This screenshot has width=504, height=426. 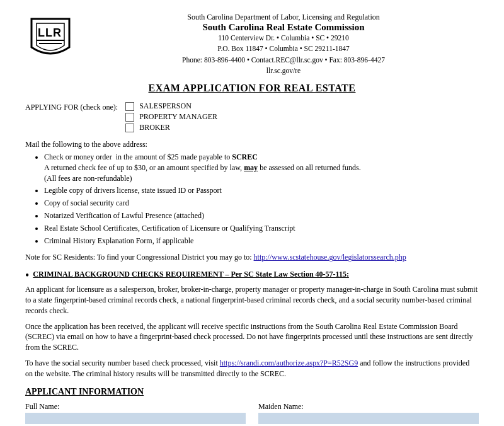 What do you see at coordinates (171, 106) in the screenshot?
I see `checkbox-row-salesperson: SALESPERSON` at bounding box center [171, 106].